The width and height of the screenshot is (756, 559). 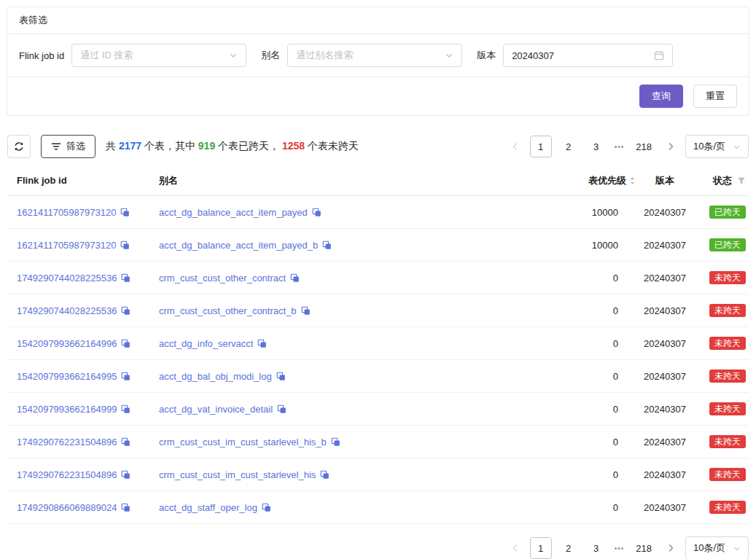 What do you see at coordinates (324, 55) in the screenshot?
I see `alias-placeholder: 通过别名搜索` at bounding box center [324, 55].